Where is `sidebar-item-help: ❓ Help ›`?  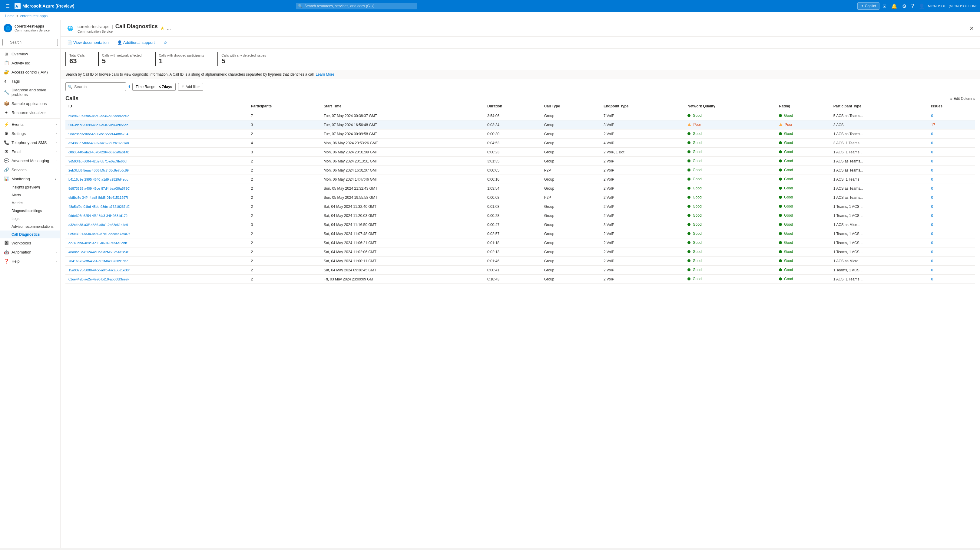 sidebar-item-help: ❓ Help › is located at coordinates (30, 261).